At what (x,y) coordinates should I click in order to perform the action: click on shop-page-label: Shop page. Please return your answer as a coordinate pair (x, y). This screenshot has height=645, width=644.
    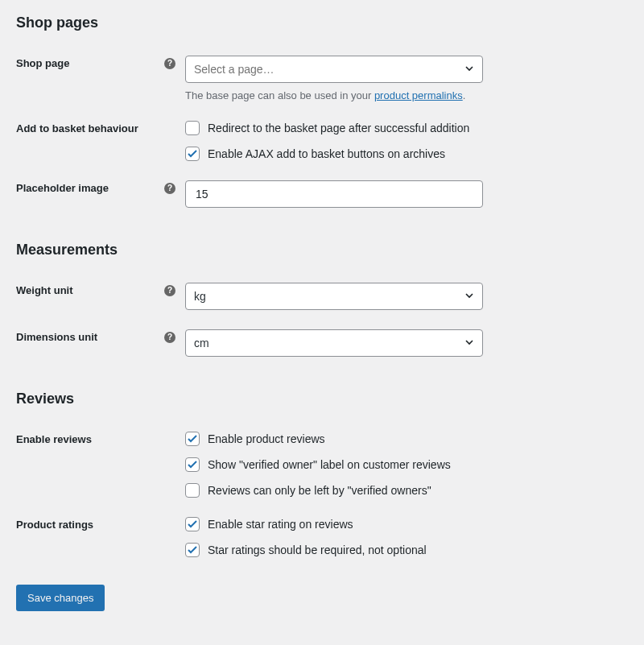
    Looking at the image, I should click on (43, 63).